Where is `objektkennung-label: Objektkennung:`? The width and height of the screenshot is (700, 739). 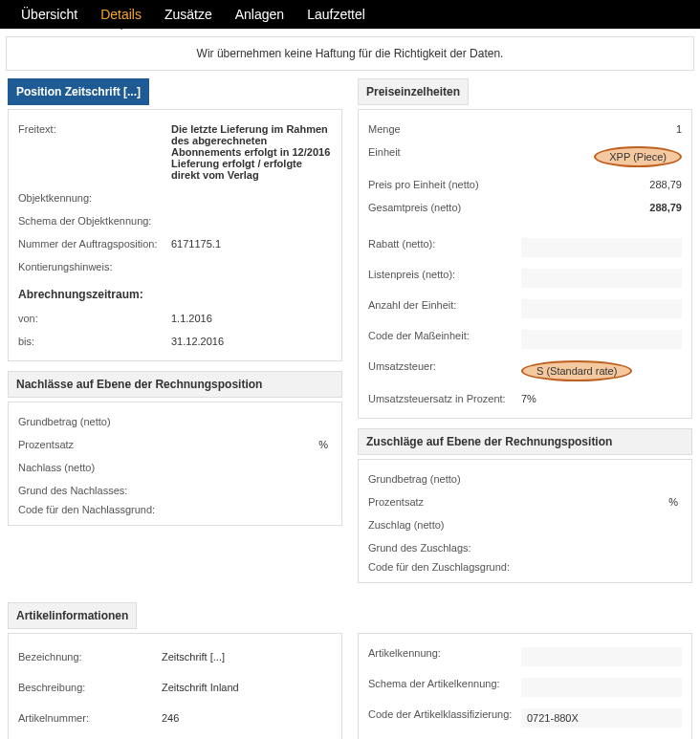
objektkennung-label: Objektkennung: is located at coordinates (95, 198).